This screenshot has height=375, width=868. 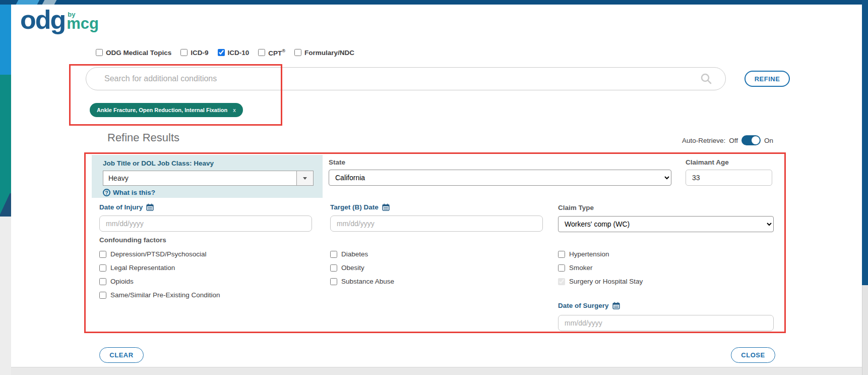 I want to click on factor-opioids: Opioids, so click(x=116, y=282).